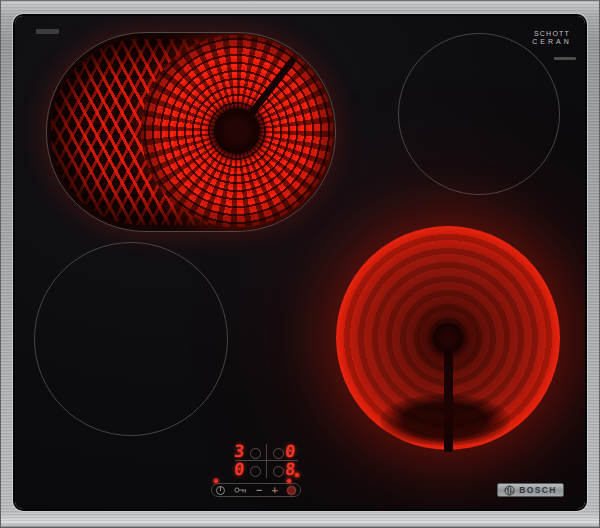 Image resolution: width=600 pixels, height=528 pixels. I want to click on schott-label-fineprint, so click(565, 58).